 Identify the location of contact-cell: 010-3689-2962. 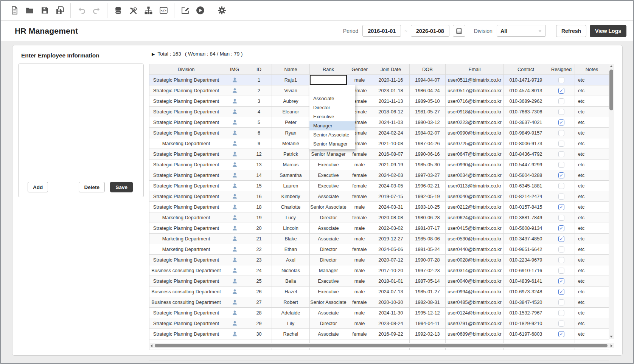
(526, 101).